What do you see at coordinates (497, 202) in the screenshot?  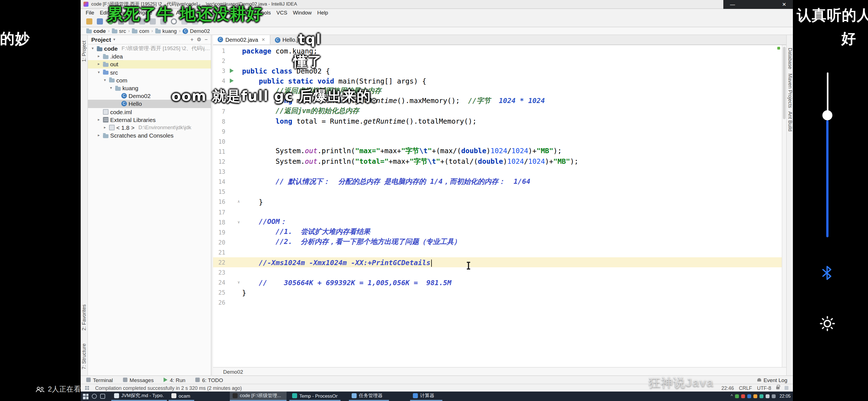 I see `code-line-16: 16∧ }` at bounding box center [497, 202].